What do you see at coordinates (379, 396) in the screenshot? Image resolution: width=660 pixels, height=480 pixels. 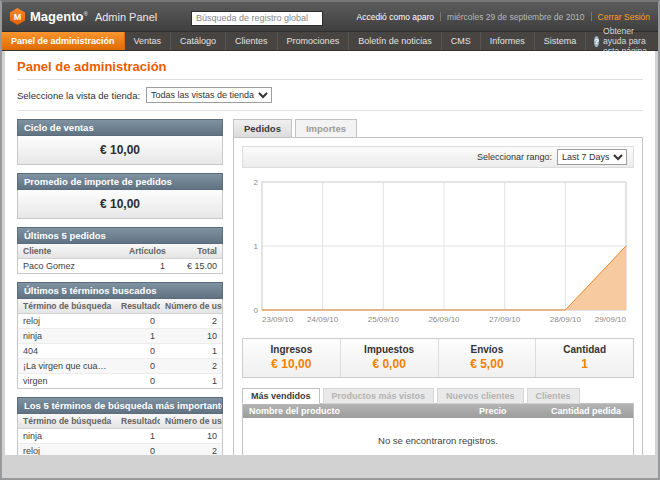 I see `tab-productos-mas-vistos: Productos más vistos` at bounding box center [379, 396].